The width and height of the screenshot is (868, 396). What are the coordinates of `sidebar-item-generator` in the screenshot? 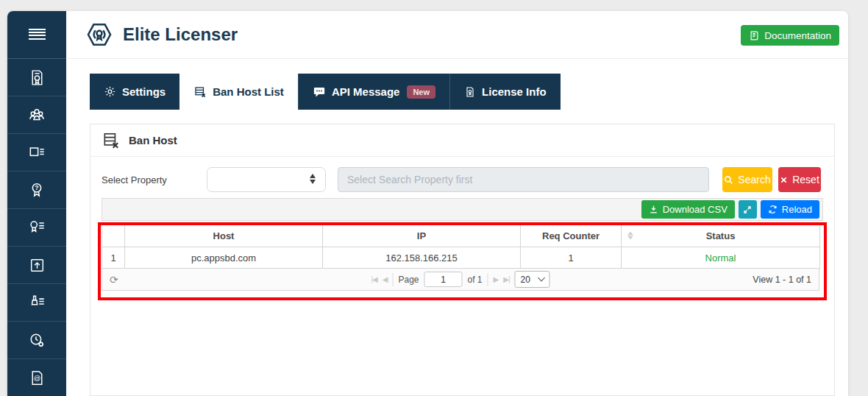 It's located at (37, 303).